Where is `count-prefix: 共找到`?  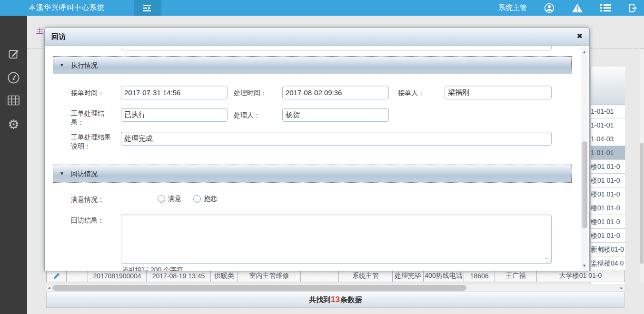
count-prefix: 共找到 is located at coordinates (320, 300).